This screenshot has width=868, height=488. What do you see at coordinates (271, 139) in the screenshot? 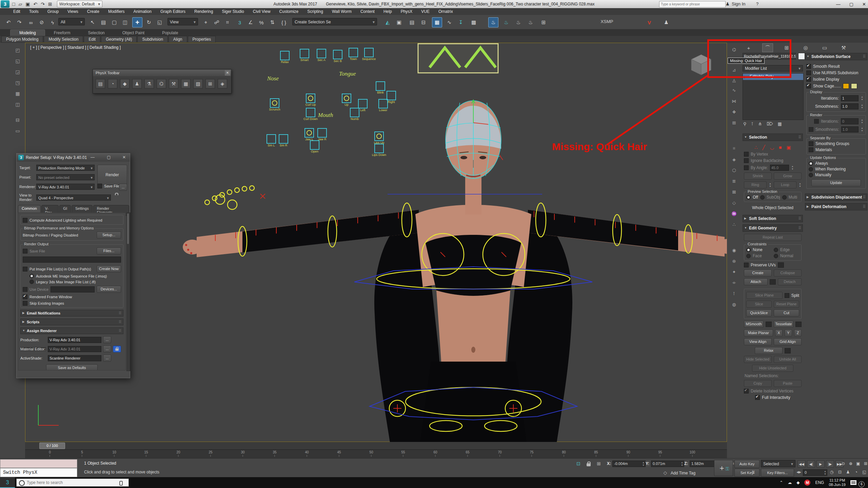
I see `face-rig-control: Sm L` at bounding box center [271, 139].